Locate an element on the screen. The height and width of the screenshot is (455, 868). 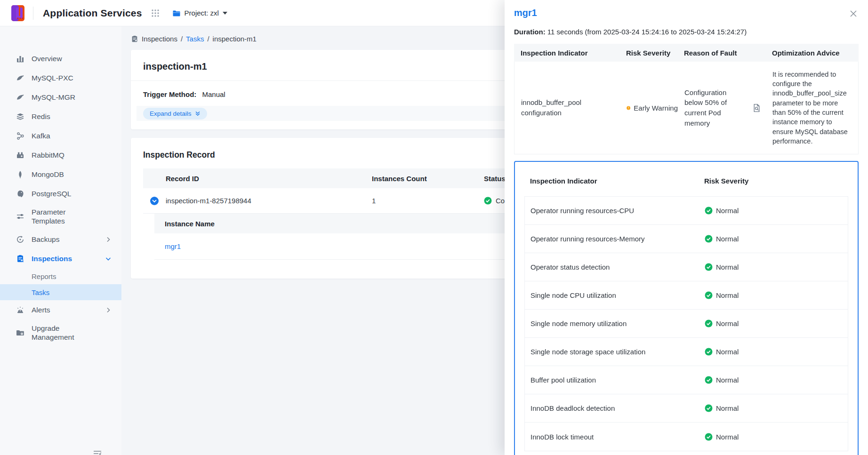
col-record-id: Record ID is located at coordinates (269, 179).